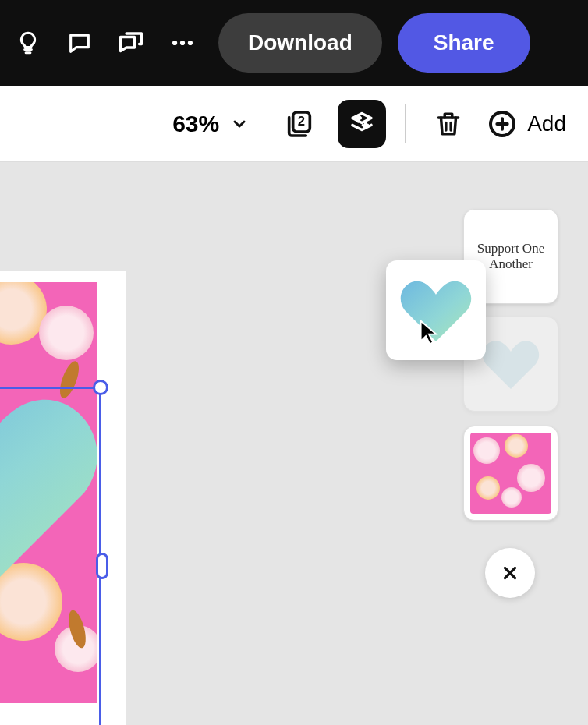 This screenshot has height=725, width=588. Describe the element at coordinates (80, 43) in the screenshot. I see `comment-icon` at that location.